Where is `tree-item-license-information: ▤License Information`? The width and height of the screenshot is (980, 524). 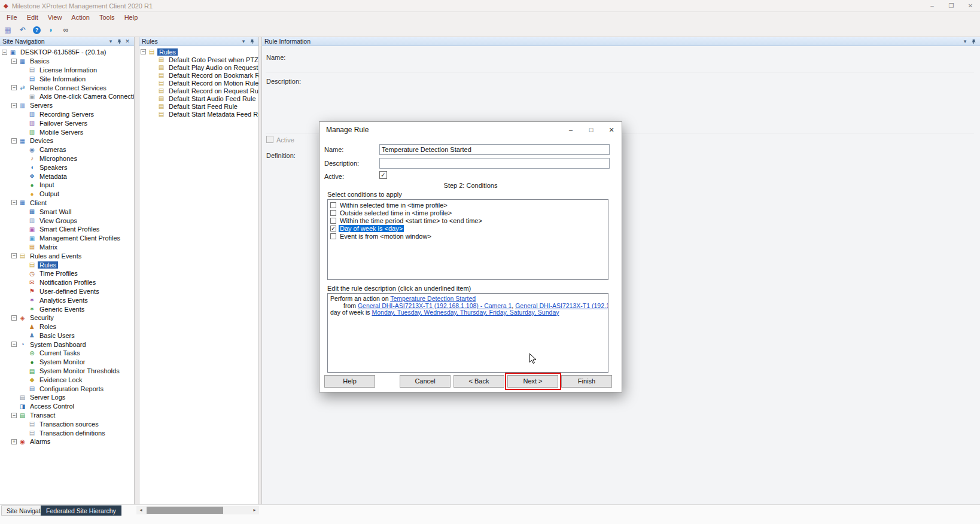
tree-item-license-information: ▤License Information is located at coordinates (67, 71).